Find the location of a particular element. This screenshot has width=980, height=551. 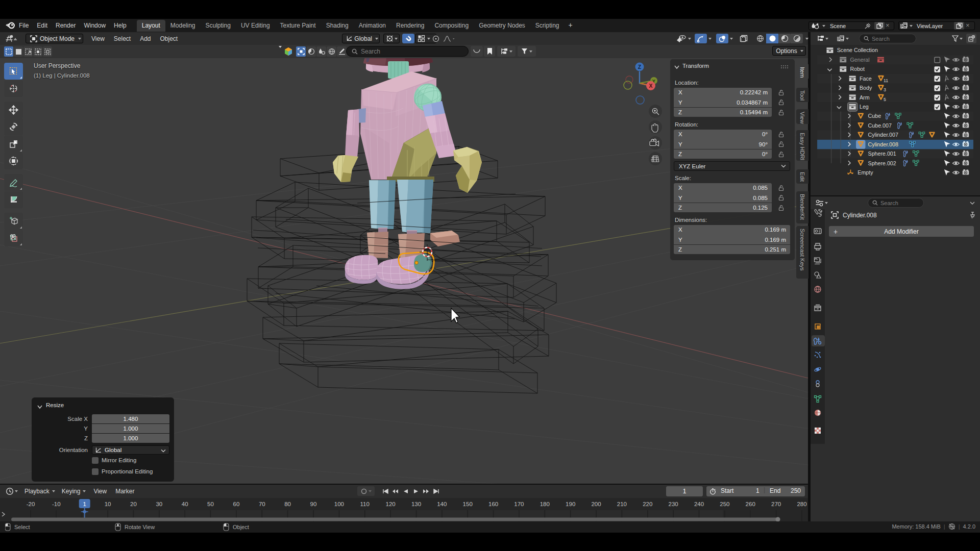

svg-text: Sphere.001 is located at coordinates (882, 154).